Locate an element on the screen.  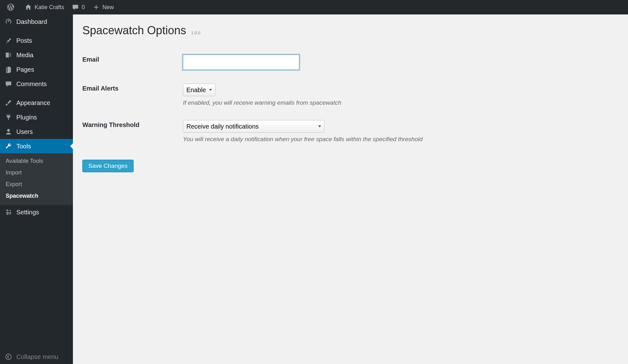
sidebar-item-media: Media is located at coordinates (36, 55).